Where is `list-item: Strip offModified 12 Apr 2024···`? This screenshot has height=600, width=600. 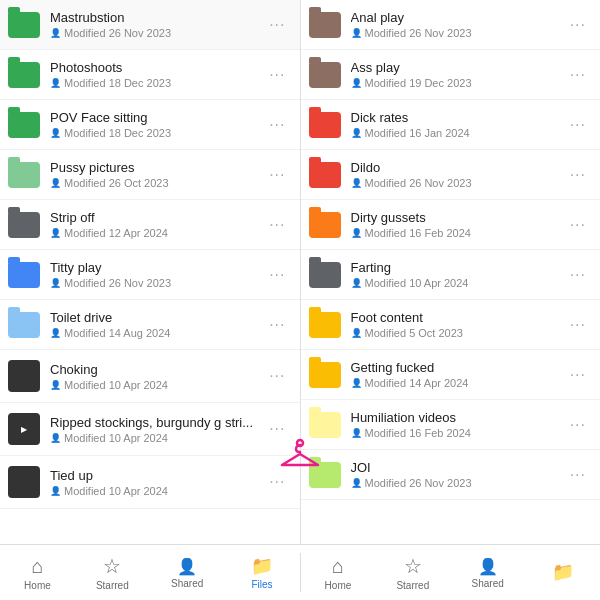 list-item: Strip offModified 12 Apr 2024··· is located at coordinates (150, 225).